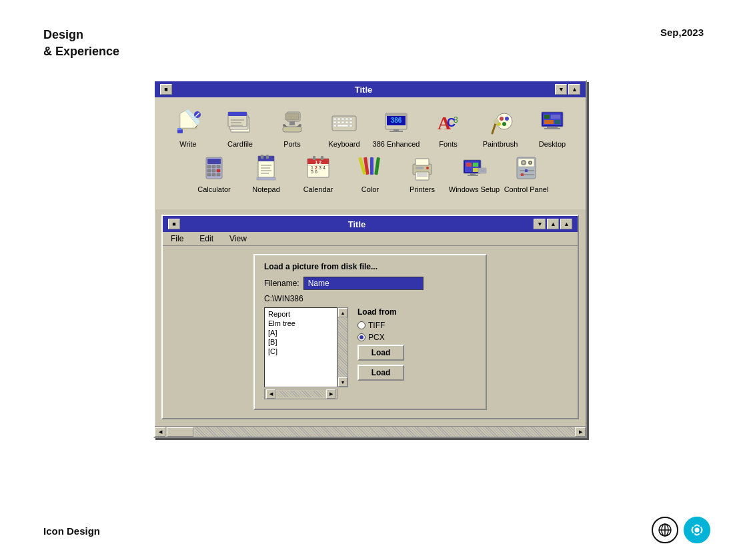 The height and width of the screenshot is (560, 747). What do you see at coordinates (343, 347) in the screenshot?
I see `scroll-track` at bounding box center [343, 347].